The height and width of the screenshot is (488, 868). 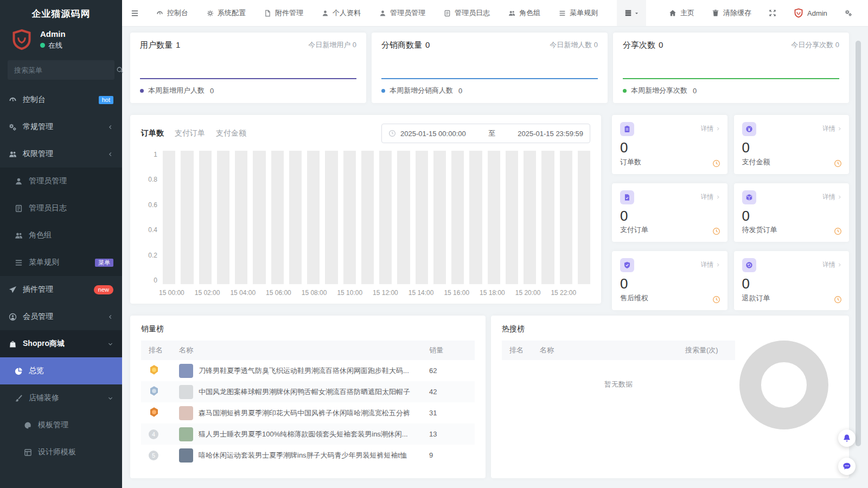 I want to click on vertical-scrollbar, so click(x=858, y=243).